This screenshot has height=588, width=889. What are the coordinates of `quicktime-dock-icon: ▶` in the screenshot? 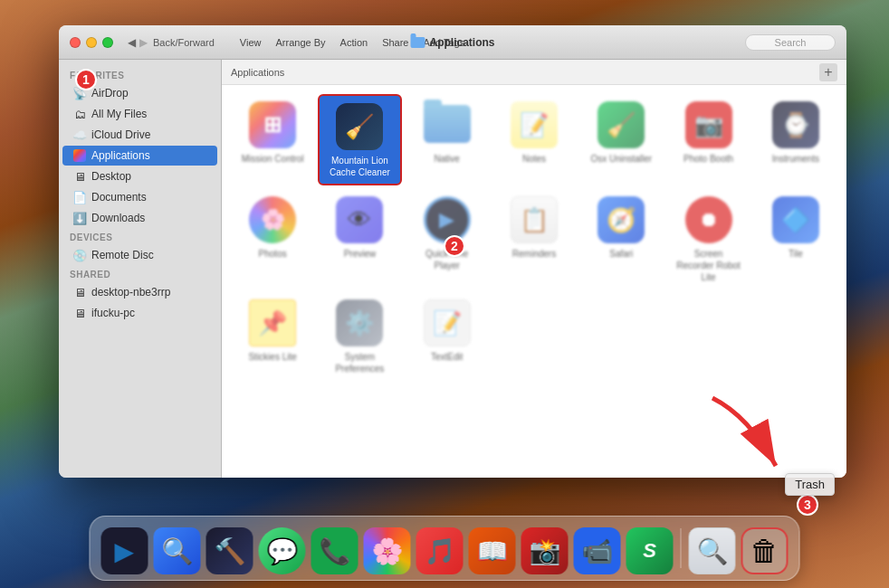 It's located at (125, 552).